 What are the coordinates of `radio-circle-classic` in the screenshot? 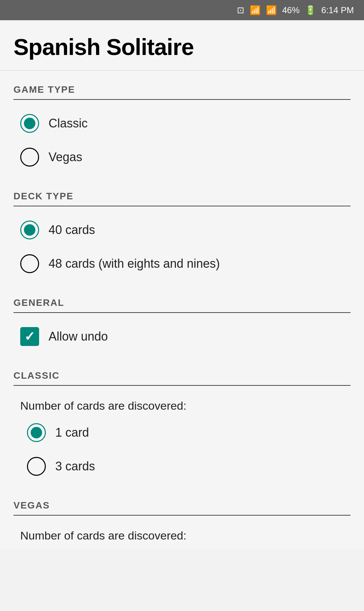 It's located at (30, 123).